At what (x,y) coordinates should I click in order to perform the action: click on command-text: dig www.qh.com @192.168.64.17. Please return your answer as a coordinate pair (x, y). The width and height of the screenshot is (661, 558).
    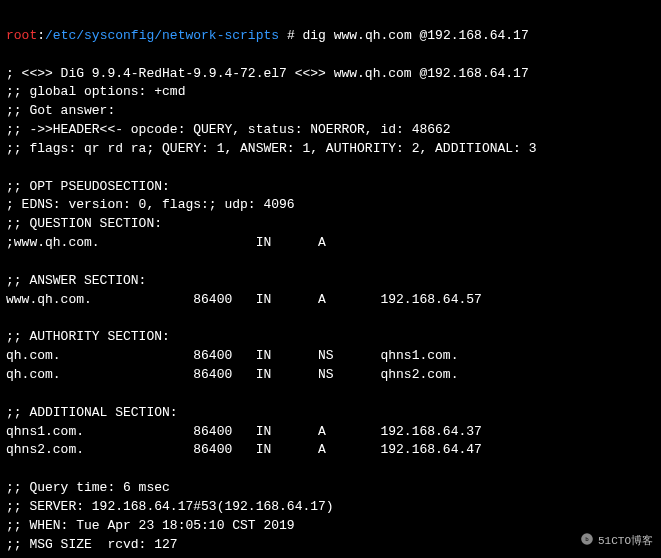
    Looking at the image, I should click on (415, 36).